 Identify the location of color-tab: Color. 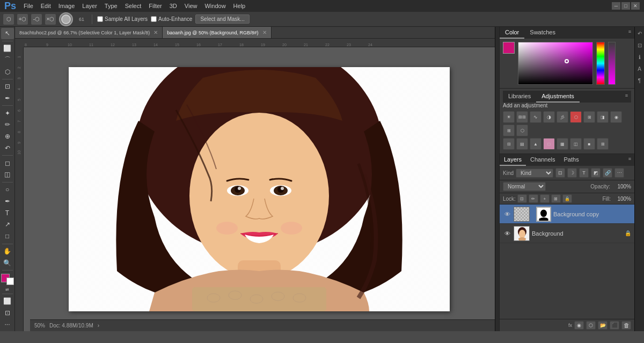
(512, 33).